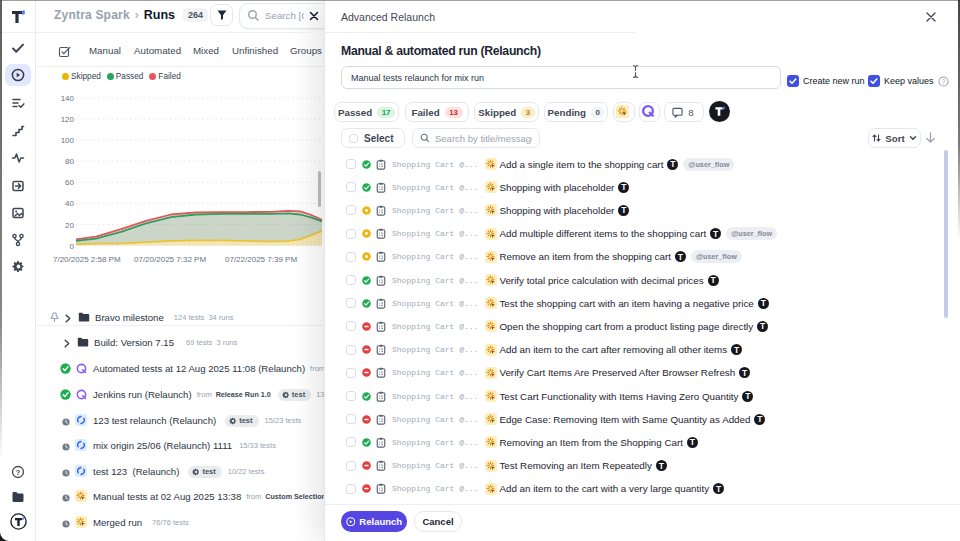  What do you see at coordinates (68, 120) in the screenshot?
I see `svg-text: 120` at bounding box center [68, 120].